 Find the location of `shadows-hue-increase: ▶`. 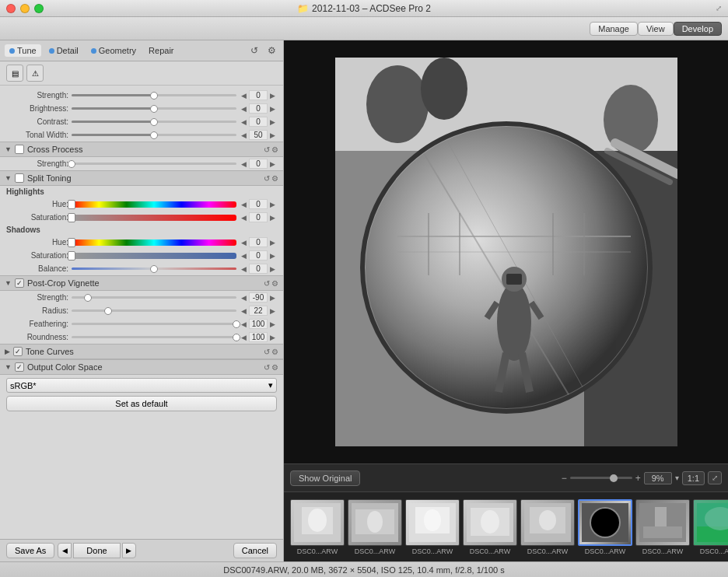

shadows-hue-increase: ▶ is located at coordinates (272, 243).